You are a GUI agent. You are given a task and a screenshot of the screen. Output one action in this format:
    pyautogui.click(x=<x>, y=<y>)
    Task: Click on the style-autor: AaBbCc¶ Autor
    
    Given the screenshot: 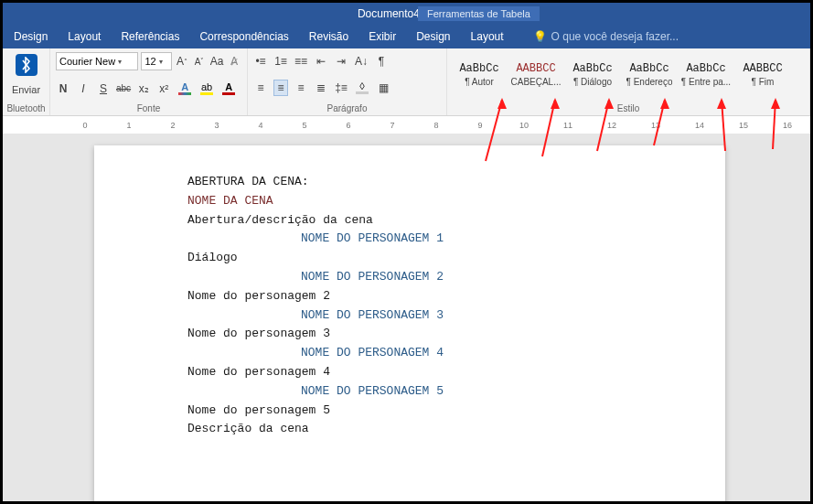 What is the action you would take?
    pyautogui.click(x=479, y=74)
    